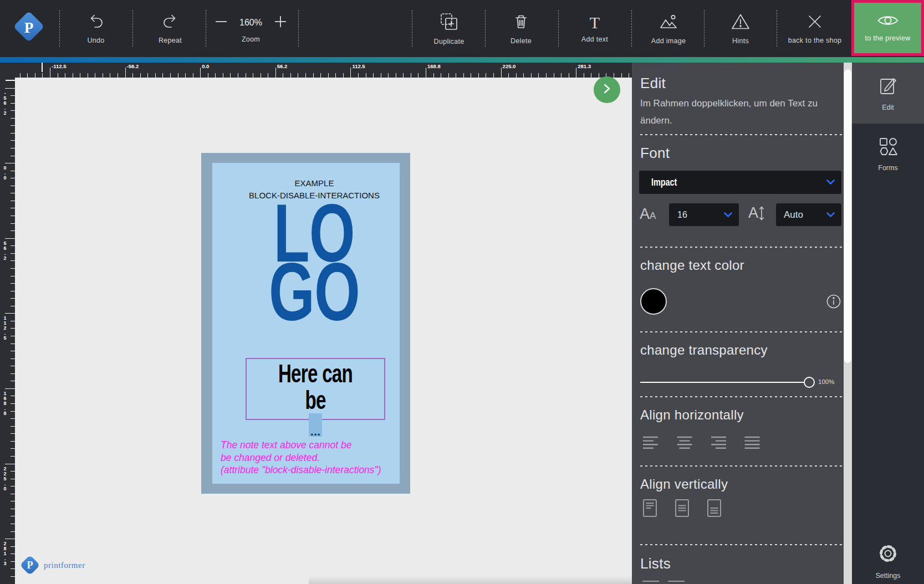 This screenshot has width=924, height=584. I want to click on locked-note-text: The note text above cannot be be changed…, so click(301, 458).